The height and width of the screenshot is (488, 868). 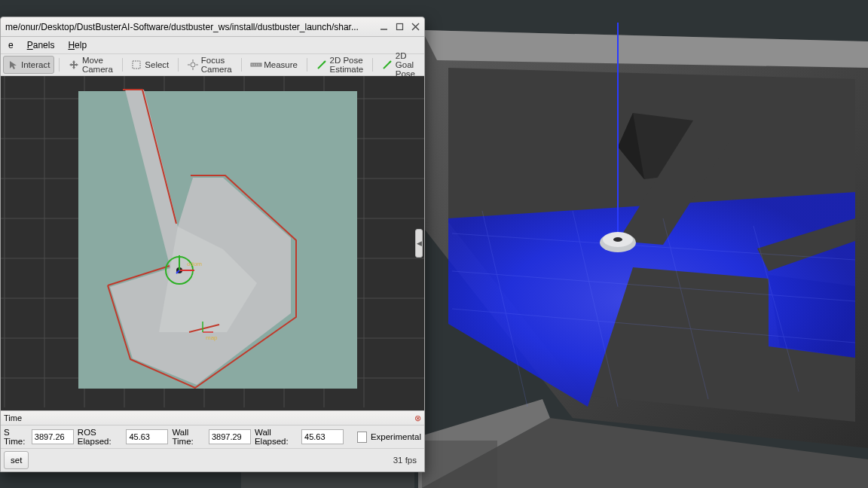 What do you see at coordinates (13, 418) in the screenshot?
I see `time-panel-title: Time` at bounding box center [13, 418].